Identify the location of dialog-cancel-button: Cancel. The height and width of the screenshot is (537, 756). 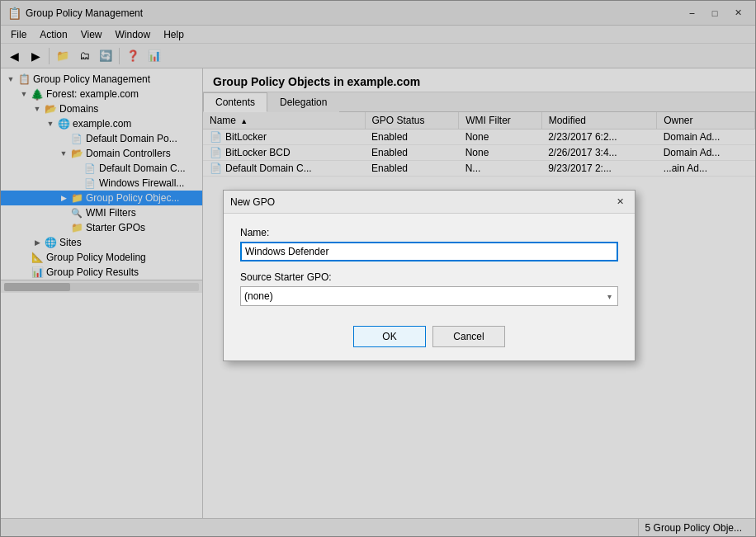
(469, 337).